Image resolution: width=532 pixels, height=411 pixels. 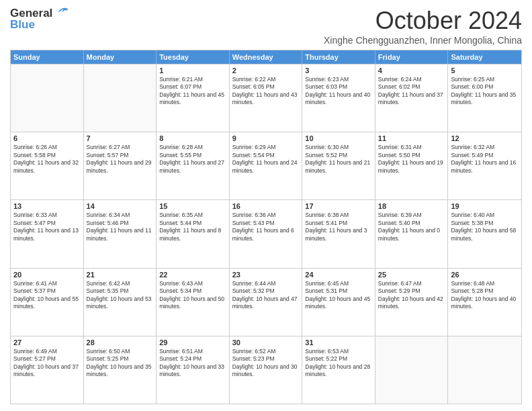 What do you see at coordinates (339, 234) in the screenshot?
I see `calendar-cell-3-5: 17Sunrise: 6:38 AMSunset: 5:41 PMDayligh…` at bounding box center [339, 234].